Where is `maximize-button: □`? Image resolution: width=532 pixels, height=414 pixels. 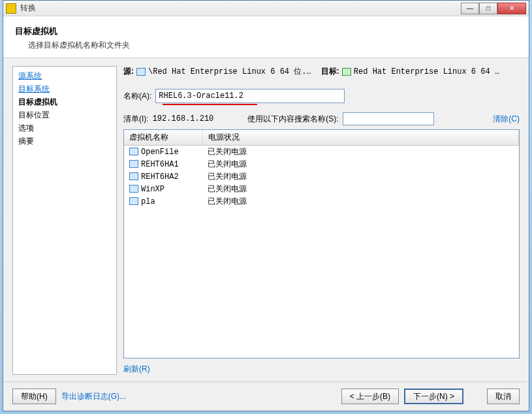 maximize-button: □ is located at coordinates (488, 8).